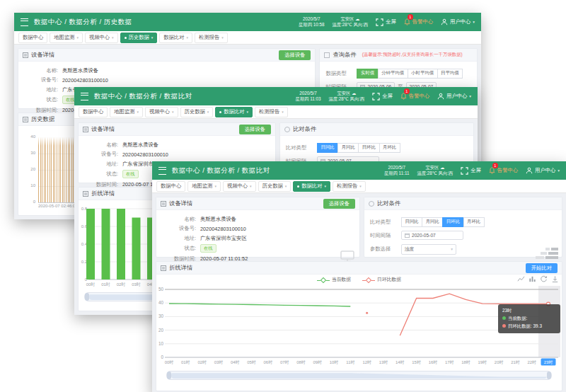  I want to click on datetime-display: 2020/5/7星期四 11:03, so click(308, 96).